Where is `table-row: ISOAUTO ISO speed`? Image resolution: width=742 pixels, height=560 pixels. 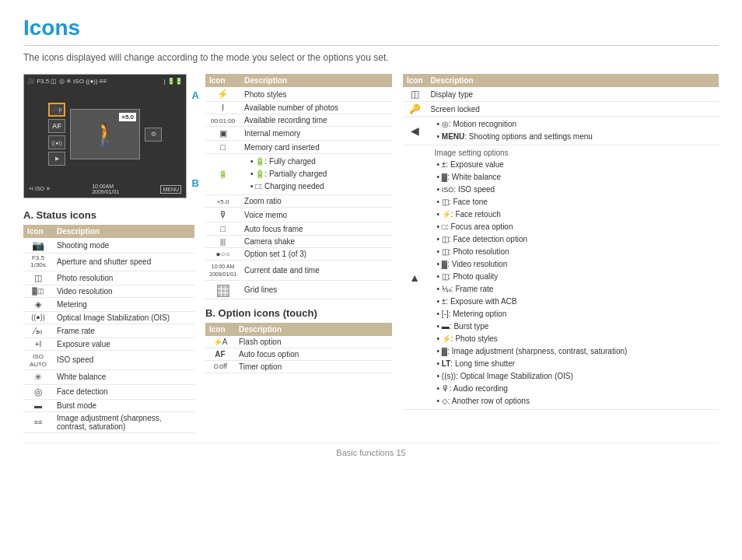 table-row: ISOAUTO ISO speed is located at coordinates (109, 359).